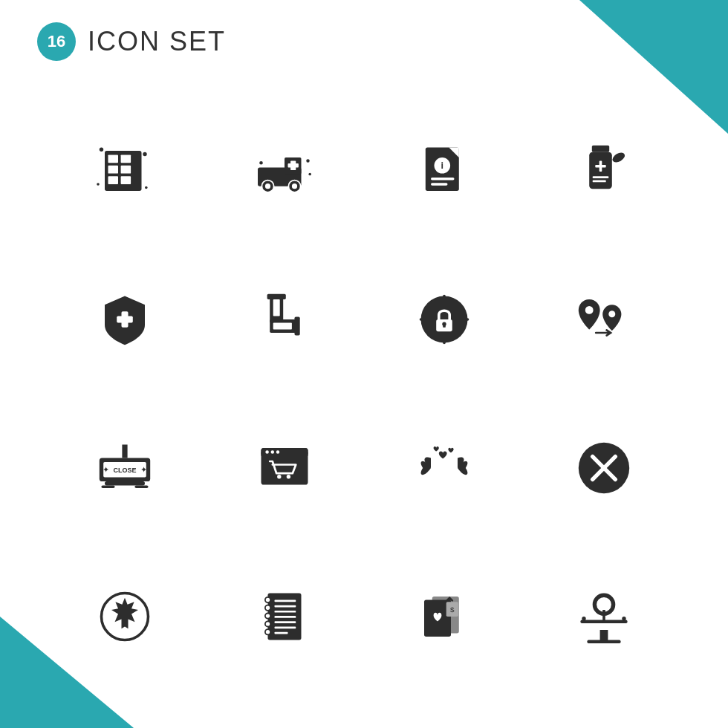  I want to click on icon-cart-browser, so click(284, 468).